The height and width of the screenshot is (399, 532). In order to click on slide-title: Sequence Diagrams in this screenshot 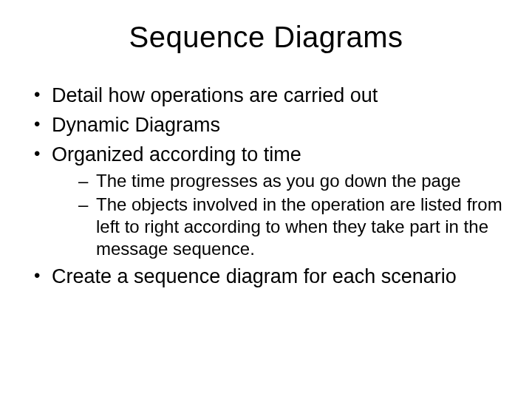, I will do `click(266, 37)`.